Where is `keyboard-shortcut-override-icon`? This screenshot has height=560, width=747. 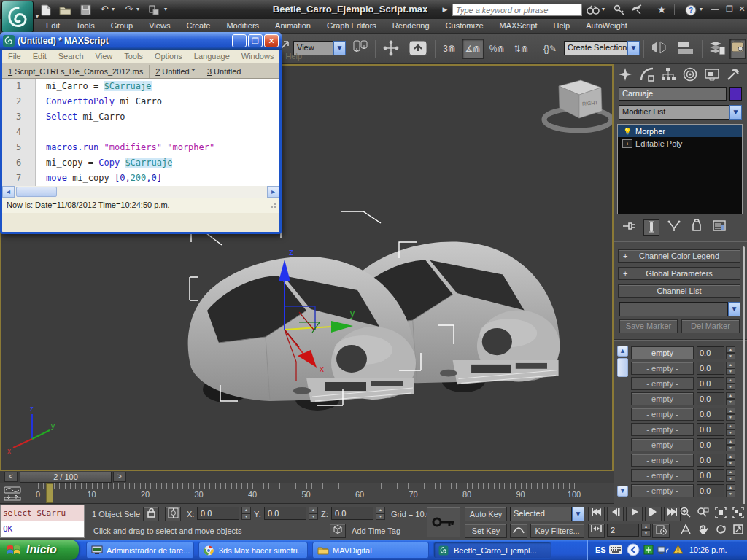 keyboard-shortcut-override-icon is located at coordinates (418, 49).